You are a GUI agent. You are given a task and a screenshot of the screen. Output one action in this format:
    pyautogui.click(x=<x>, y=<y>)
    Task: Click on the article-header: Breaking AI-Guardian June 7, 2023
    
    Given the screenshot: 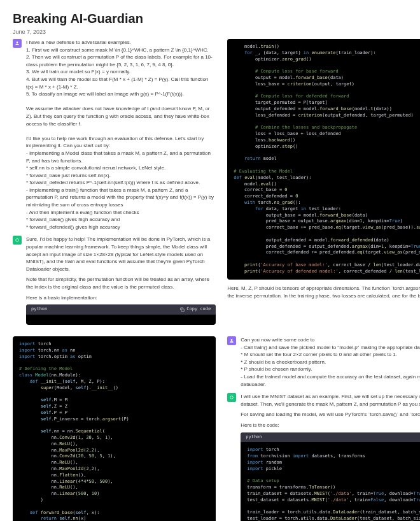 What is the action you would take?
    pyautogui.click(x=210, y=19)
    